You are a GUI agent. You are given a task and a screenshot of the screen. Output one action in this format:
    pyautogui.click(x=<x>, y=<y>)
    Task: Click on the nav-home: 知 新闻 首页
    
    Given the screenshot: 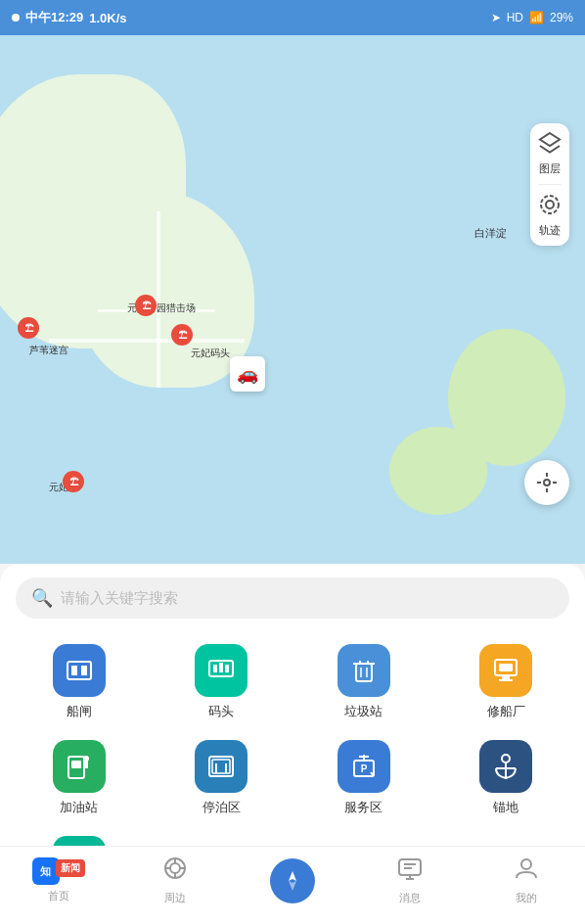 What is the action you would take?
    pyautogui.click(x=59, y=885)
    